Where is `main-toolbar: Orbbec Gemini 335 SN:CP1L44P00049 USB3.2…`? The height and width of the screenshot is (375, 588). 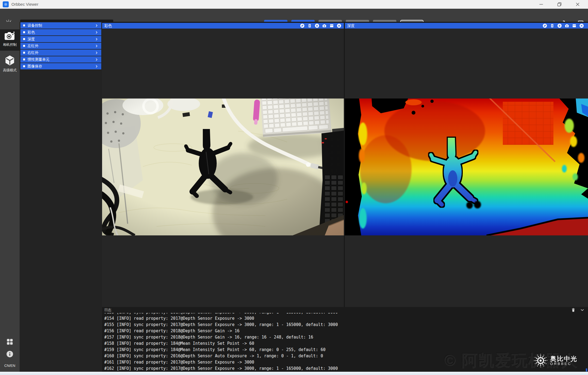 main-toolbar: Orbbec Gemini 335 SN:CP1L44P00049 USB3.2… is located at coordinates (294, 15).